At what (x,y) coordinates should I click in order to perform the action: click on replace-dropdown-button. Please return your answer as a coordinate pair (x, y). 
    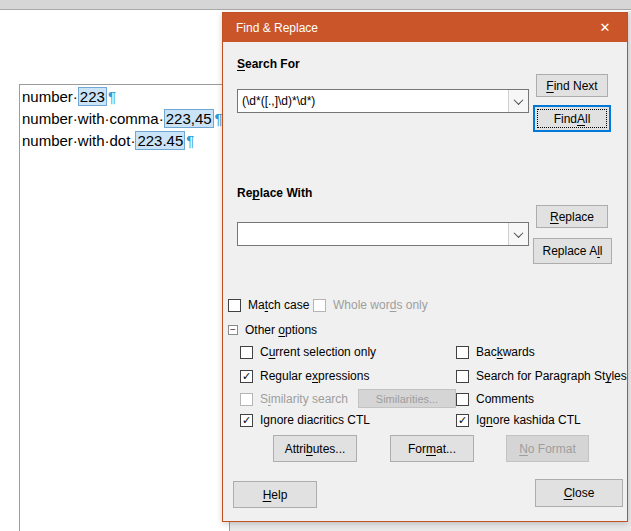
    Looking at the image, I should click on (518, 234).